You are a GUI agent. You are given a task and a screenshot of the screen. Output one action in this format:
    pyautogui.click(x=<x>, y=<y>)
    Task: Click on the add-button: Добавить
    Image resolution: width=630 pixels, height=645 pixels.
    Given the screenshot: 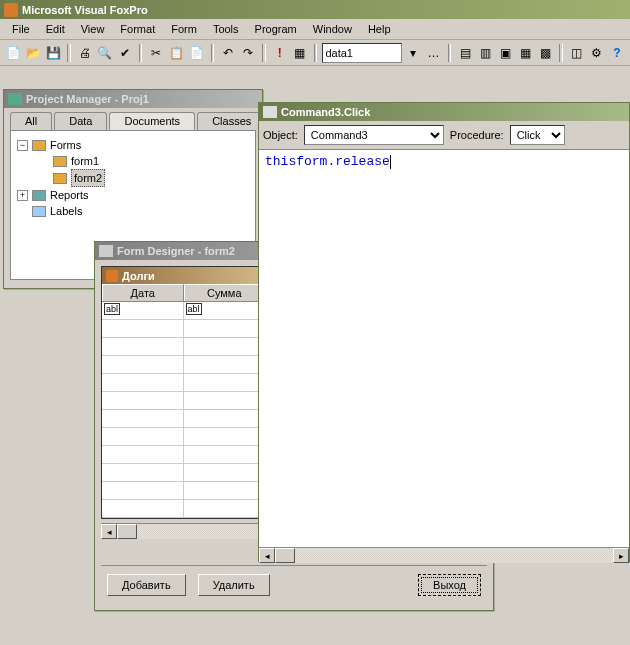 What is the action you would take?
    pyautogui.click(x=146, y=585)
    